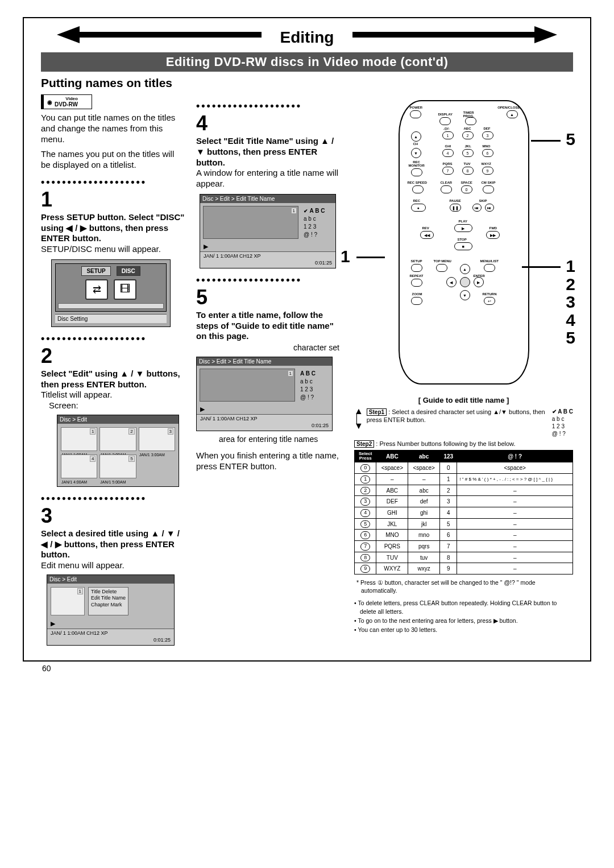 Image resolution: width=614 pixels, height=868 pixels. I want to click on area-caption: area for entering title names, so click(281, 439).